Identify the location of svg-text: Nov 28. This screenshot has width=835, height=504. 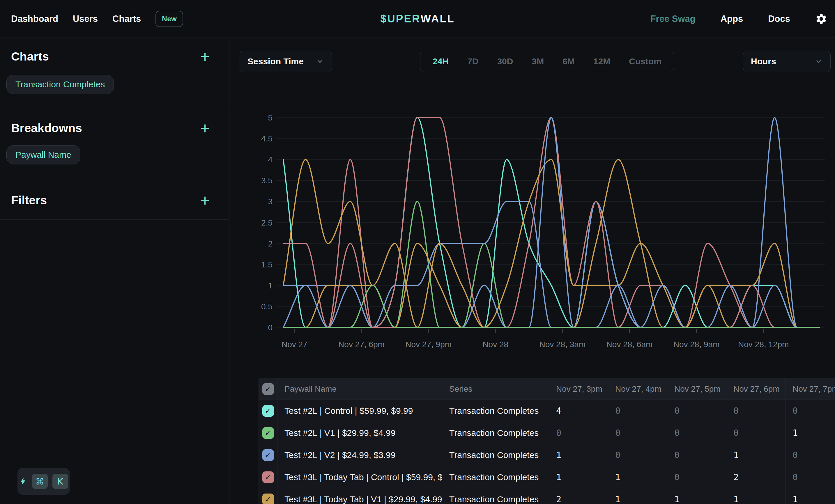
(495, 344).